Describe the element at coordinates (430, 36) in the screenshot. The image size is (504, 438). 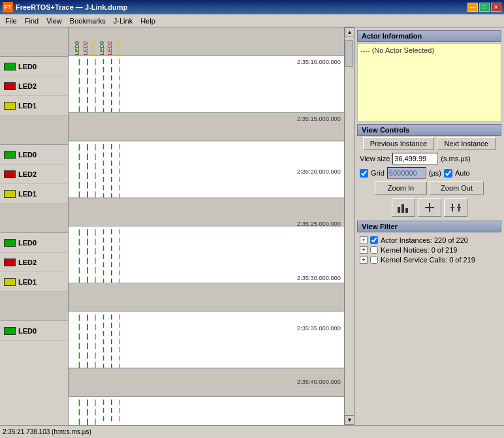
I see `actor-info-header: Actor Information` at that location.